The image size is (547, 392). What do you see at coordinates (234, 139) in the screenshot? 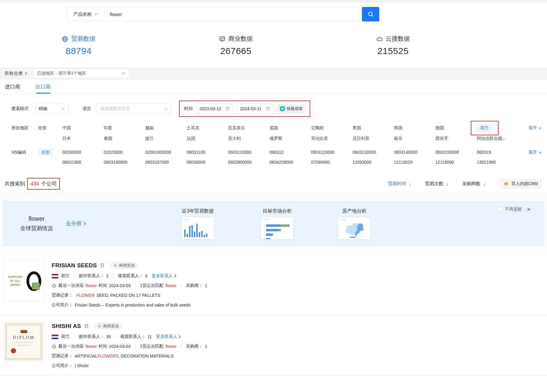
I see `filter-option: 意大利` at bounding box center [234, 139].